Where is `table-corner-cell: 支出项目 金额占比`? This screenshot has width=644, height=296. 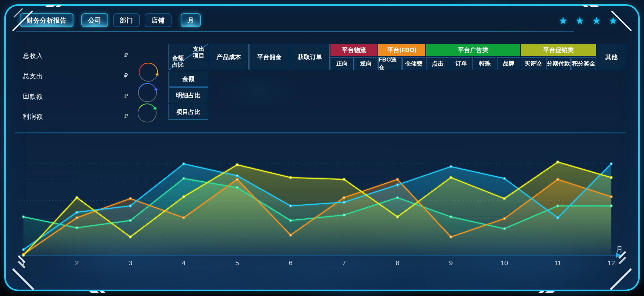
table-corner-cell: 支出项目 金额占比 is located at coordinates (188, 57).